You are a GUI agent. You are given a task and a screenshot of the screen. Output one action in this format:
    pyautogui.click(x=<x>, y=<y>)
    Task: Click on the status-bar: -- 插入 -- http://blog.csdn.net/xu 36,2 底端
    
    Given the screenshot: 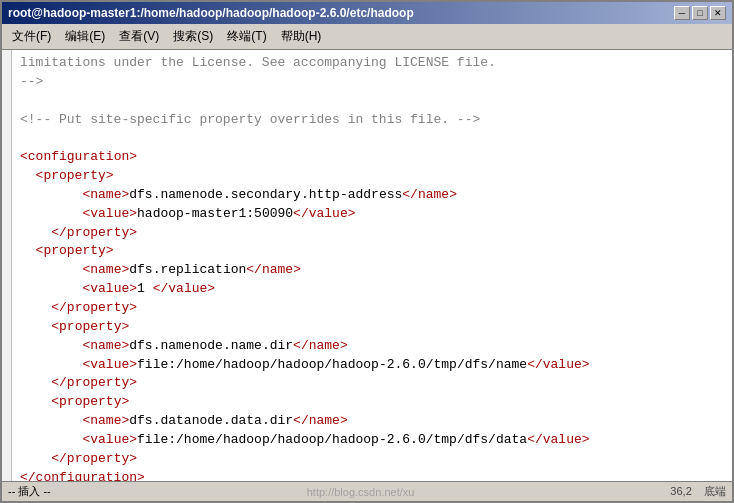 What is the action you would take?
    pyautogui.click(x=367, y=491)
    